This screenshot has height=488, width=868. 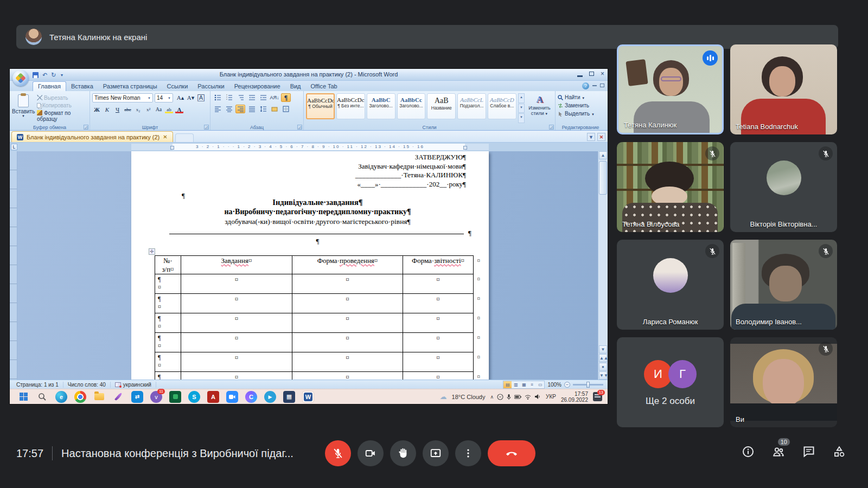 I want to click on strikethrough-button: abc, so click(x=128, y=110).